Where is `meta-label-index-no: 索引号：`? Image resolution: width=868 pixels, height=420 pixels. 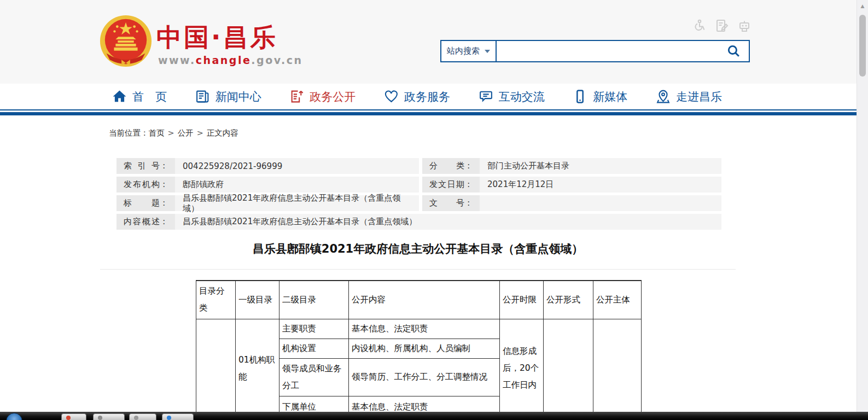
meta-label-index-no: 索引号： is located at coordinates (145, 166).